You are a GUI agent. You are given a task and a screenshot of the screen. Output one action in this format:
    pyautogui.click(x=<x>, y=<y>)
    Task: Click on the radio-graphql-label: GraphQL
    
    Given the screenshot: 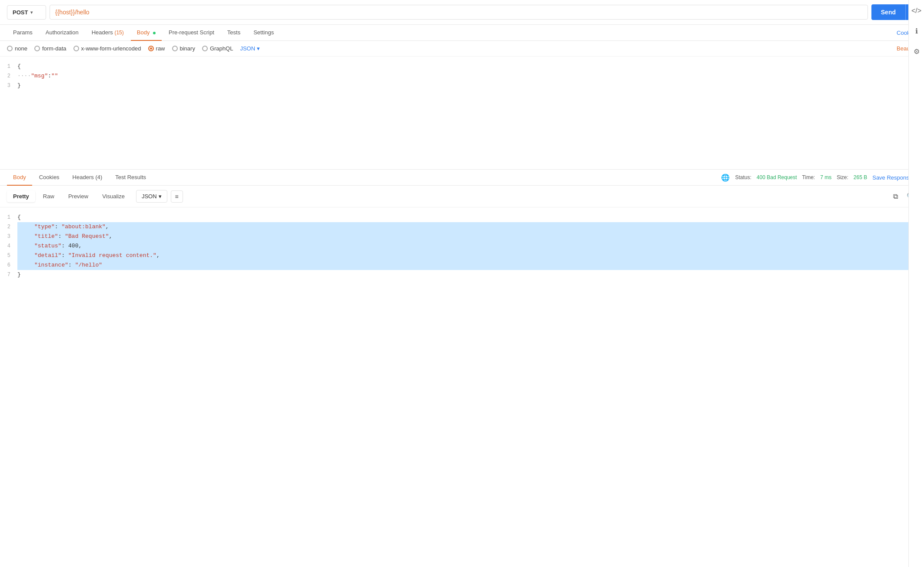 What is the action you would take?
    pyautogui.click(x=222, y=49)
    